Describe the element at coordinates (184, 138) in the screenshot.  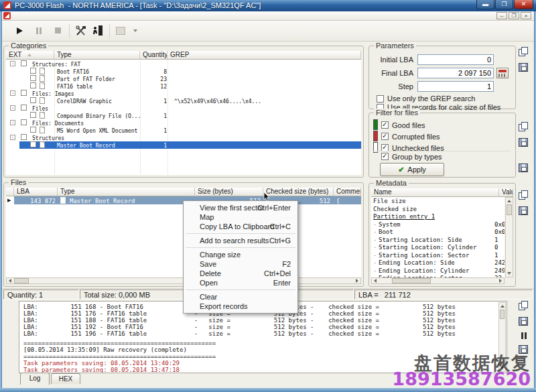
I see `category-group-row: -Structures` at that location.